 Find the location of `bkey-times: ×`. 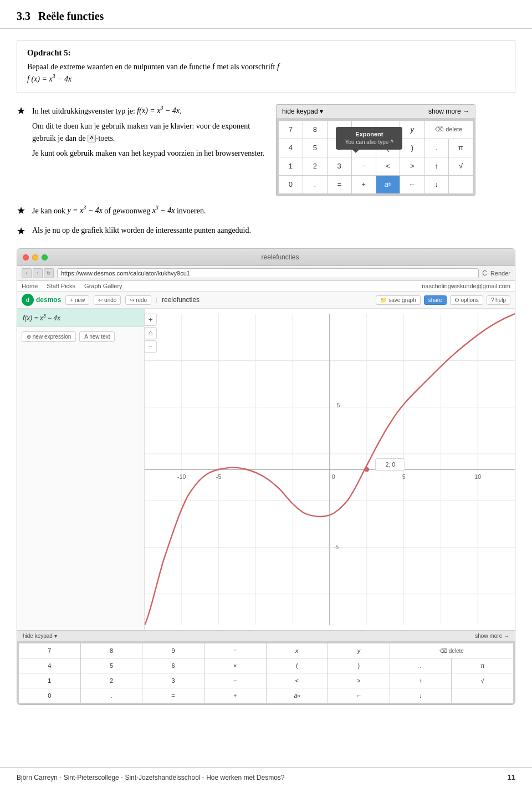

bkey-times: × is located at coordinates (235, 666).